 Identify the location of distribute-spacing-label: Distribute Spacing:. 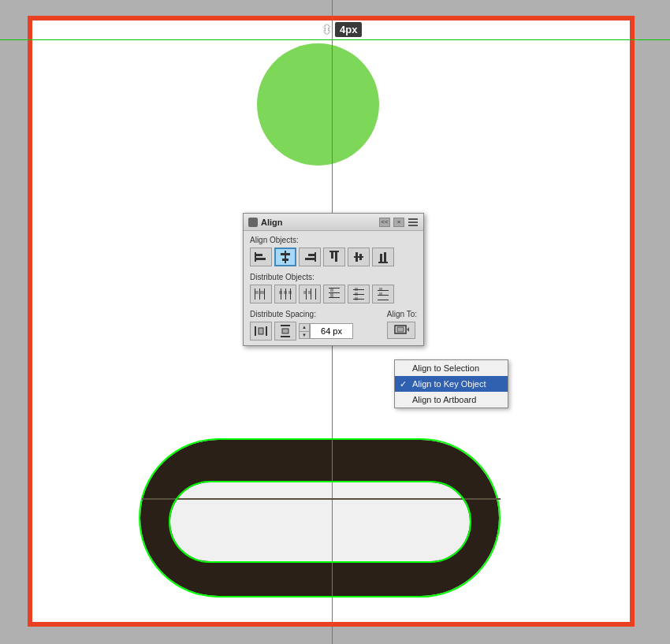
(301, 314).